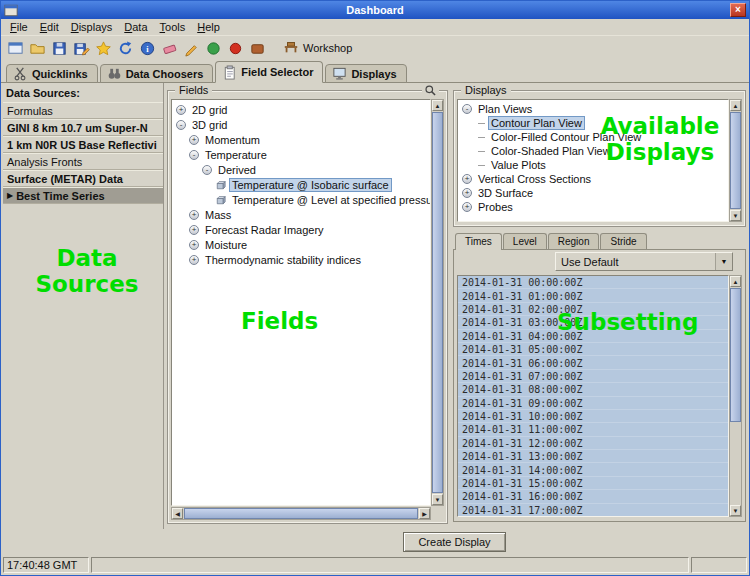  What do you see at coordinates (301, 184) in the screenshot?
I see `tree-item: Temperature @ Isobaric surface` at bounding box center [301, 184].